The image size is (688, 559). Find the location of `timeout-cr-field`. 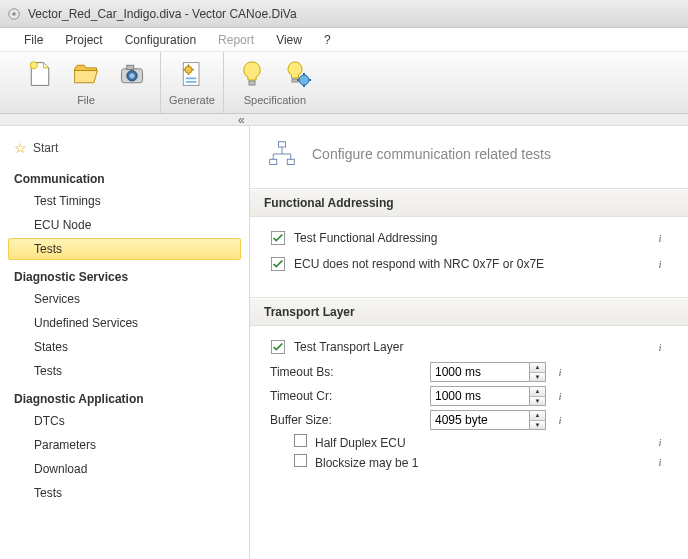

timeout-cr-field is located at coordinates (480, 396).